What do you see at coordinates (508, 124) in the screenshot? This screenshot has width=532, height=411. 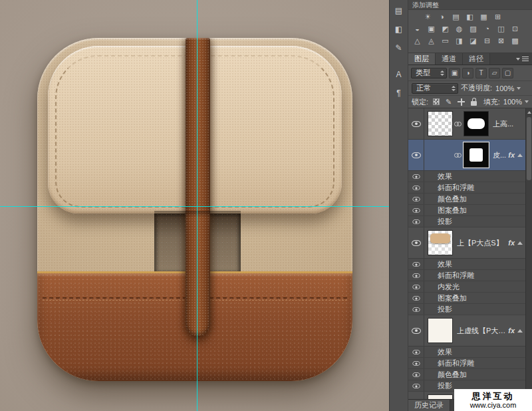 I see `layer-name: 上高...` at bounding box center [508, 124].